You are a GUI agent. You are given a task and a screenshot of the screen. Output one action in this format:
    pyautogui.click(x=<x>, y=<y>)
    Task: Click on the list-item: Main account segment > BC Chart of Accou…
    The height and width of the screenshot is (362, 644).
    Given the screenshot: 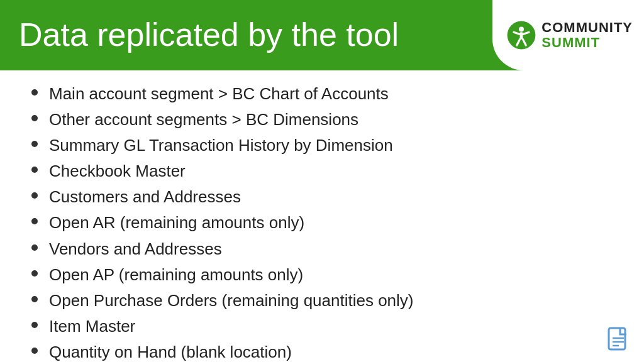 What is the action you would take?
    pyautogui.click(x=322, y=94)
    